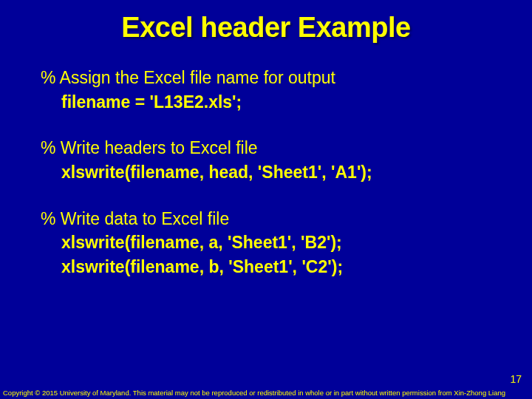 The width and height of the screenshot is (532, 399). I want to click on code-block-2: % Write headers to Excel file xlswrite(f…, so click(275, 160).